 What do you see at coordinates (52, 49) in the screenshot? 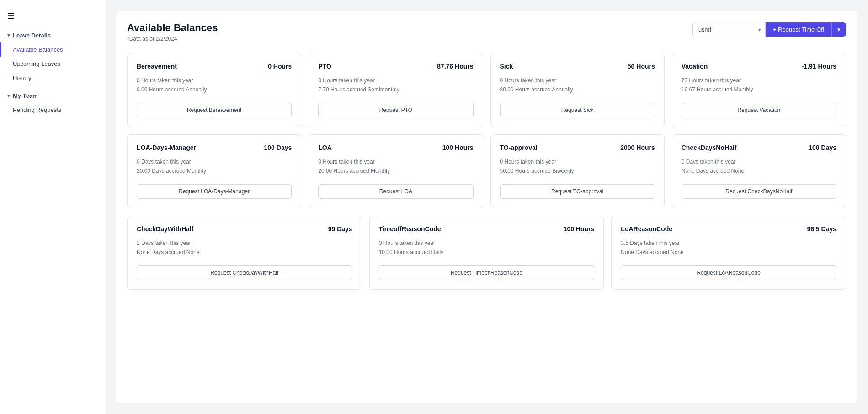
I see `sidebar-item-available-balances: Available Balances` at bounding box center [52, 49].